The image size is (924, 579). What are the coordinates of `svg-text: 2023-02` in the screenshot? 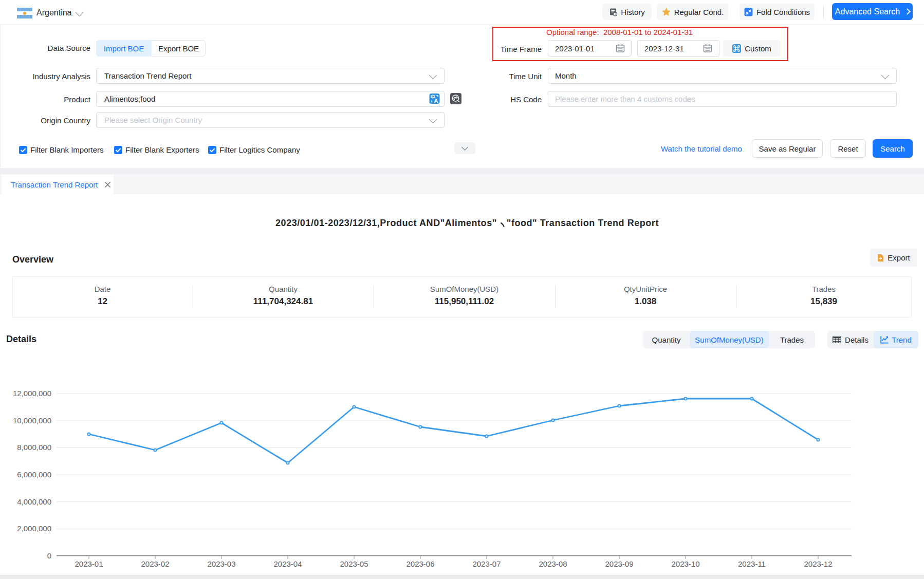 It's located at (155, 564).